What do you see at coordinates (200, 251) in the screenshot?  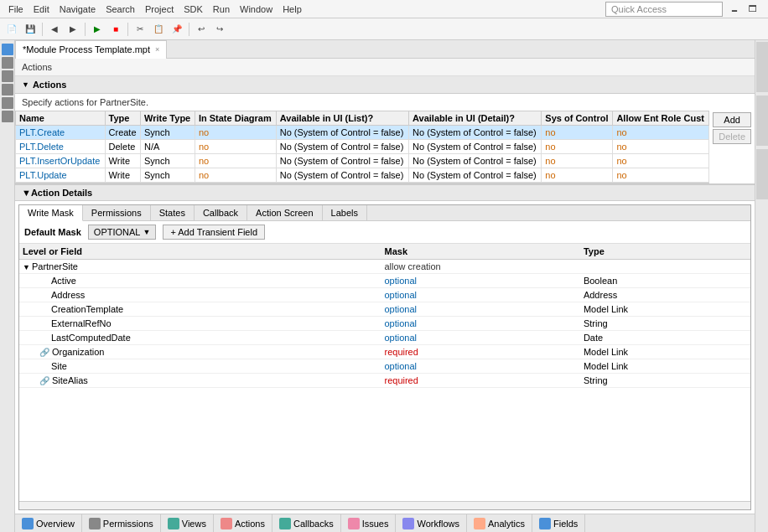 I see `field-col-level: Level or Field` at bounding box center [200, 251].